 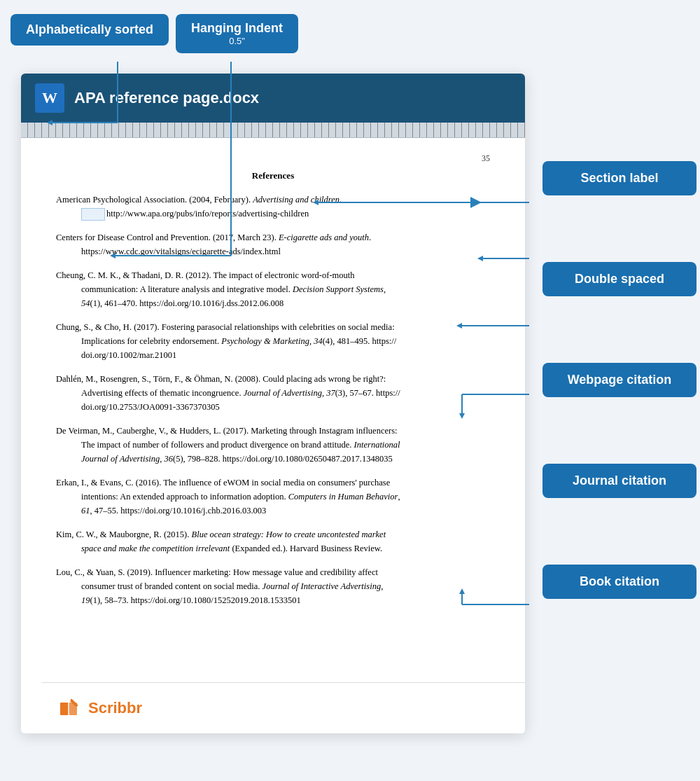 I want to click on footer: Scribbr, so click(x=284, y=707).